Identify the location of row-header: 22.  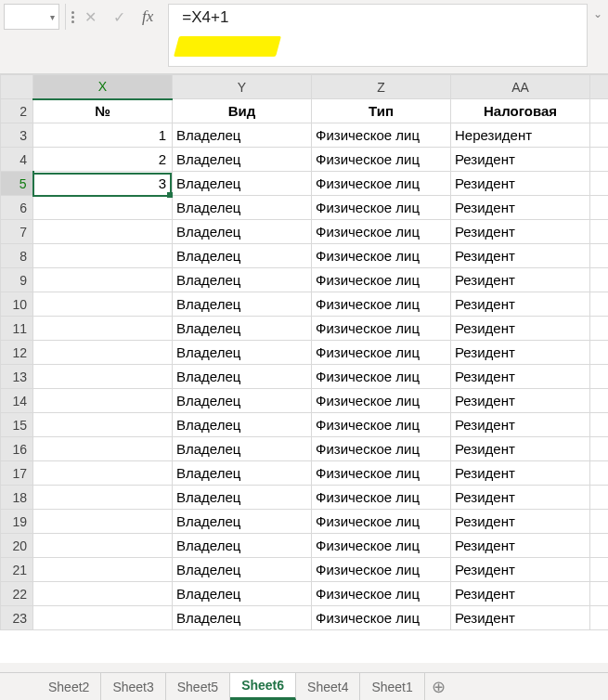
(17, 594).